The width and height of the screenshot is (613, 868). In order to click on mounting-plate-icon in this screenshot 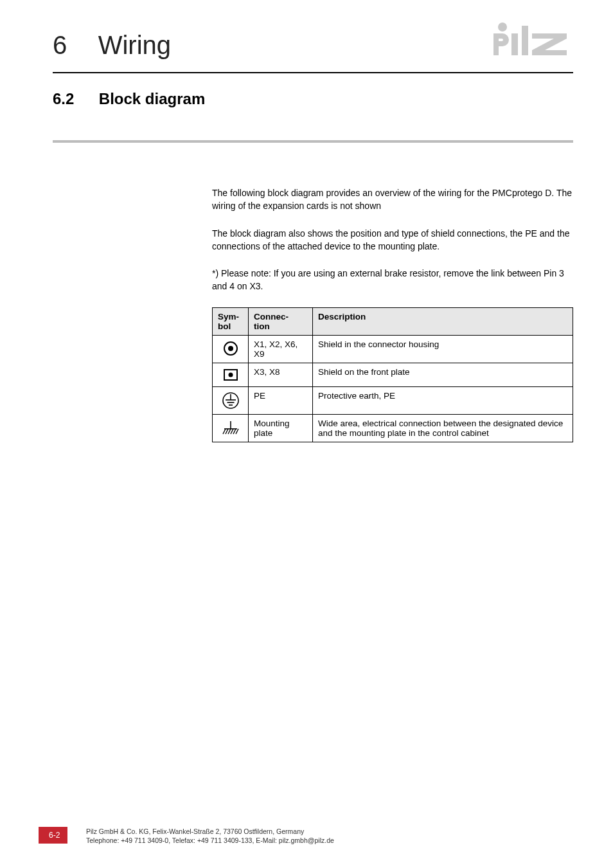, I will do `click(231, 428)`.